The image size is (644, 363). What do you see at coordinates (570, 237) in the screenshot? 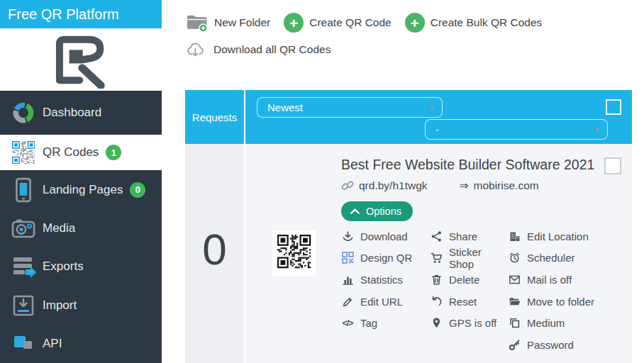
I see `edit-location-action: Edit Location` at bounding box center [570, 237].